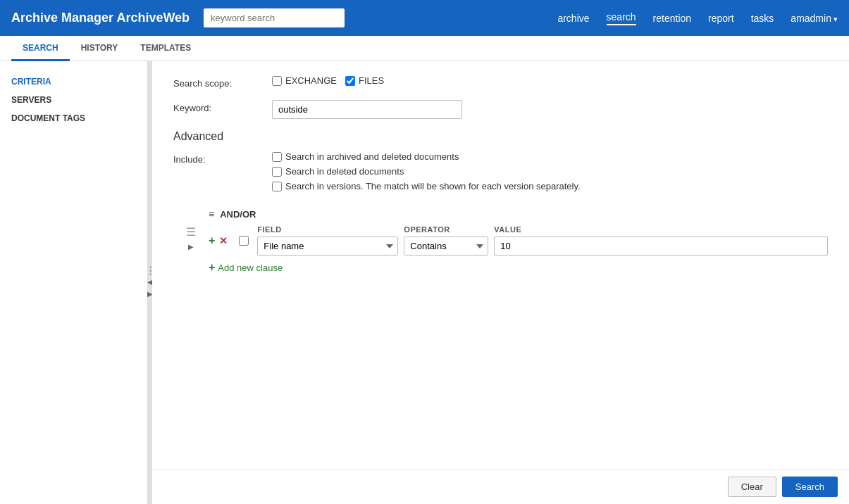 The image size is (849, 504). I want to click on clause-section: ☰ ▶ ≡ AND/OR + ✕ FIELD, so click(500, 241).